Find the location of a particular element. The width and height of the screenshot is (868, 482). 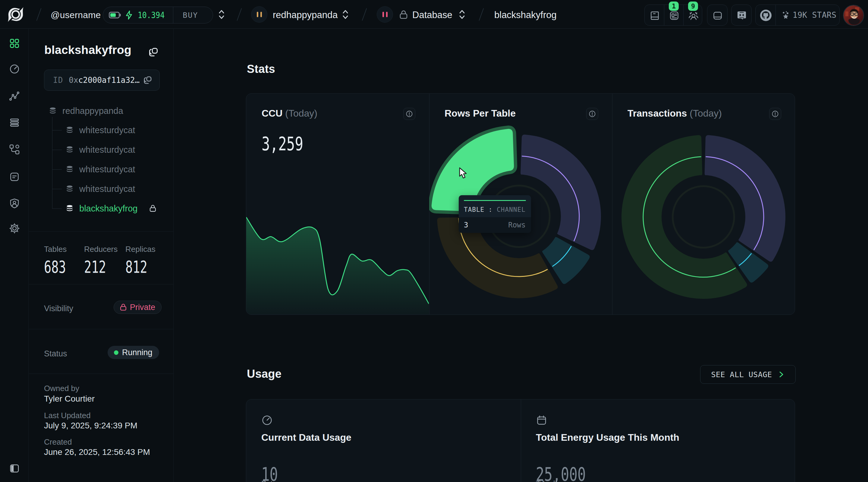

copy-icon is located at coordinates (148, 80).